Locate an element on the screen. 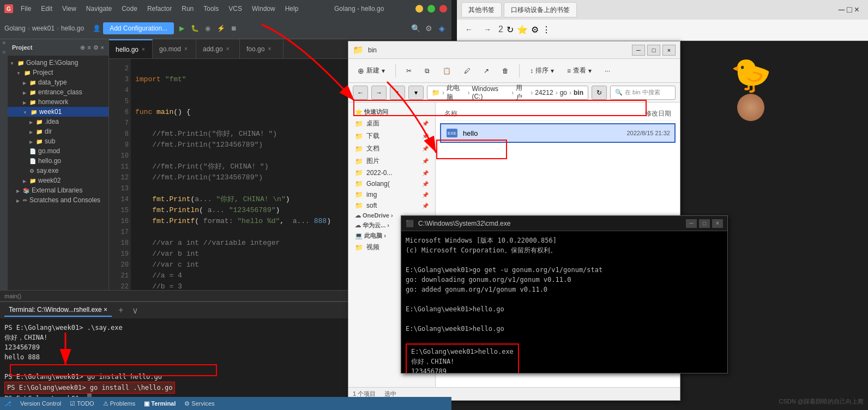  browser-close-icon: × is located at coordinates (857, 10).